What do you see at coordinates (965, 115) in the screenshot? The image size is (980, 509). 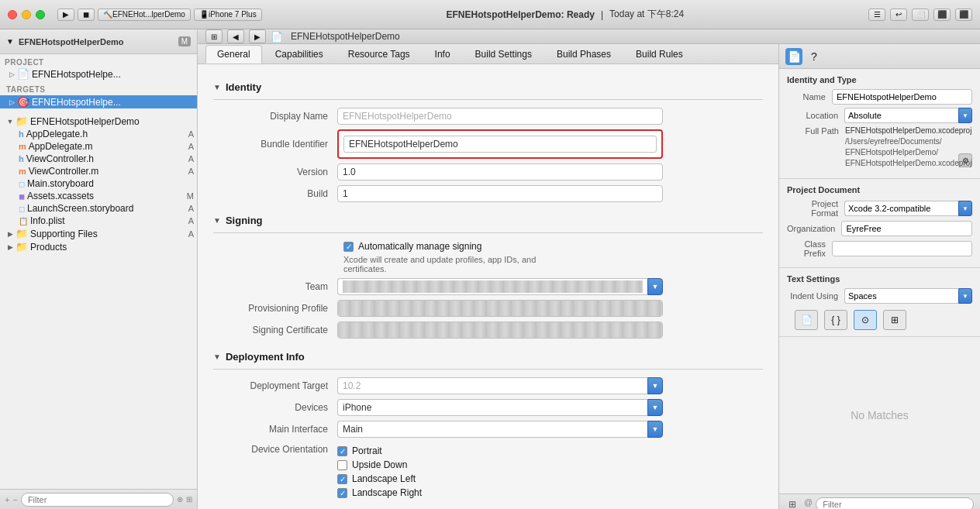 I see `right-location-dropdown: ▼` at bounding box center [965, 115].